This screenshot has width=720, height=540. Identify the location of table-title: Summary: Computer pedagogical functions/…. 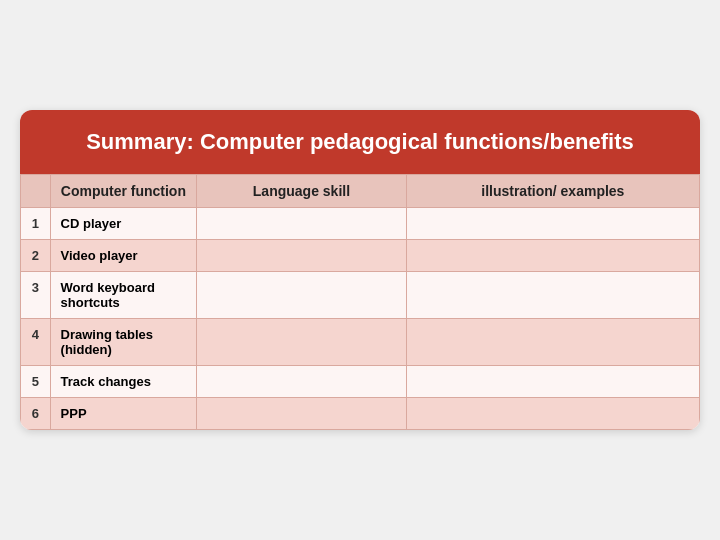
(360, 142).